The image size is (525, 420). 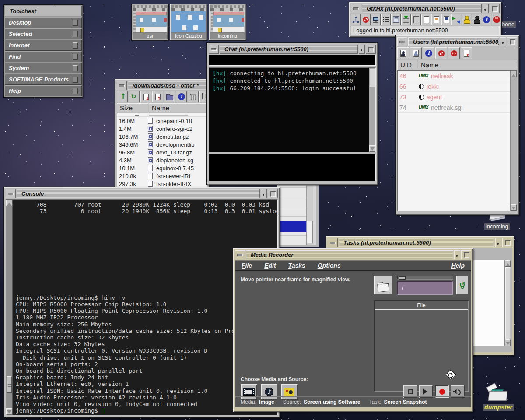 I want to click on column-header-size: Size, so click(x=133, y=108).